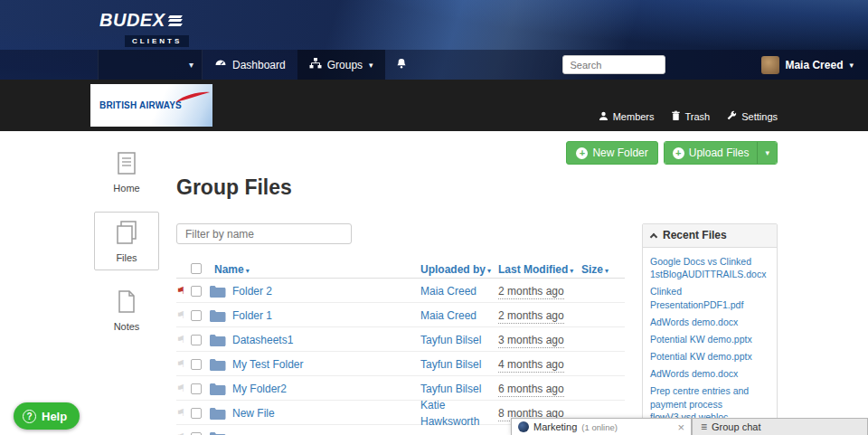 This screenshot has height=435, width=868. Describe the element at coordinates (599, 427) in the screenshot. I see `chat-online-status: (1 online)` at that location.